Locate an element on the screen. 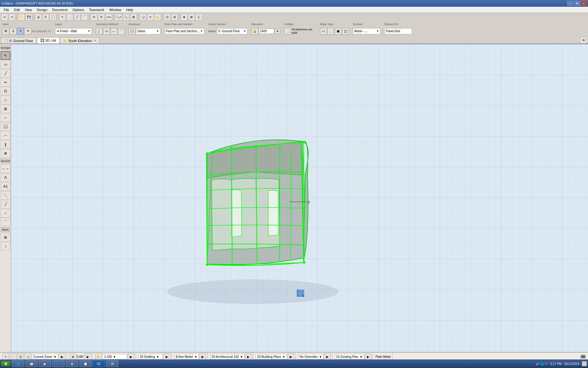 Image resolution: width=588 pixels, height=368 pixels. line-tool: ╱ is located at coordinates (77, 17).